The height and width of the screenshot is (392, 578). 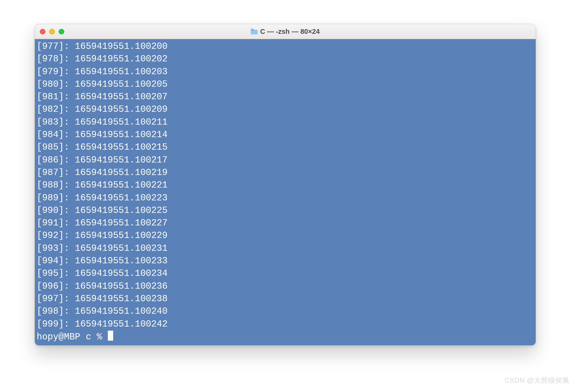 What do you see at coordinates (285, 312) in the screenshot?
I see `terminal-line: [998]: 1659419551.100240` at bounding box center [285, 312].